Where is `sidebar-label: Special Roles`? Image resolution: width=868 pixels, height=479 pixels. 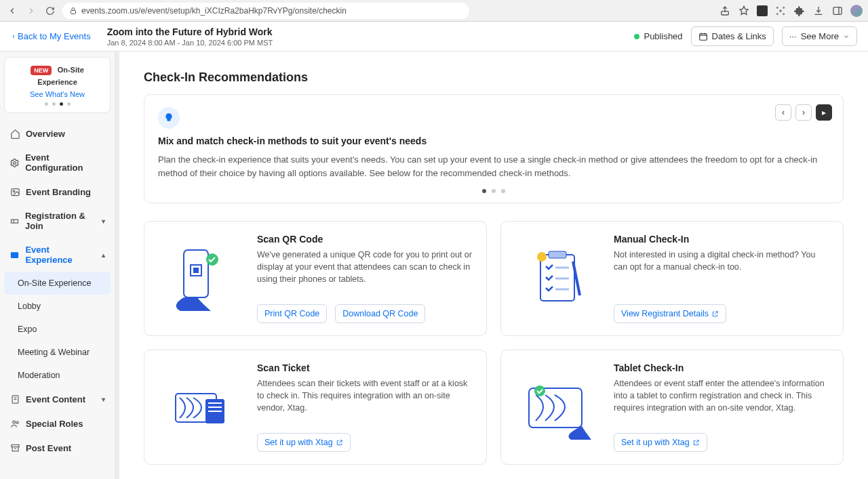
sidebar-label: Special Roles is located at coordinates (54, 424).